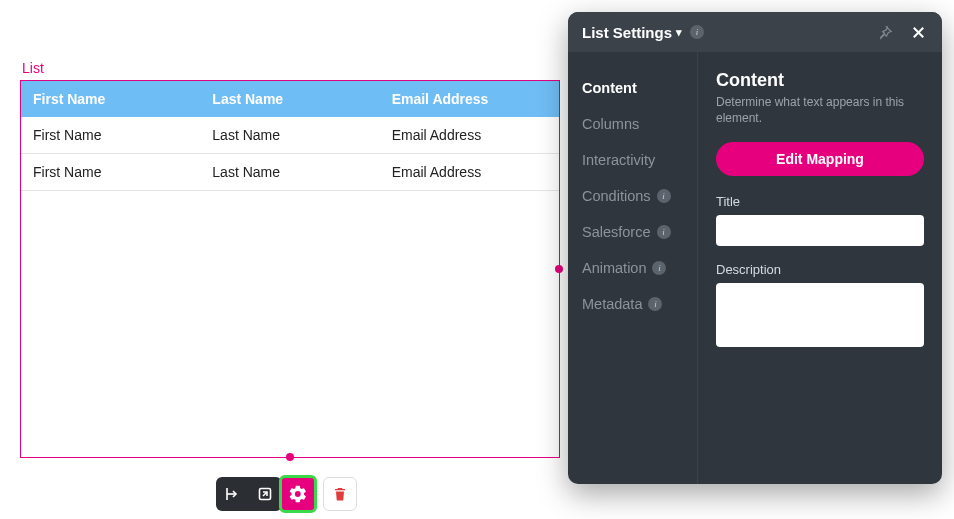 This screenshot has height=519, width=954. What do you see at coordinates (918, 32) in the screenshot?
I see `close-icon` at bounding box center [918, 32].